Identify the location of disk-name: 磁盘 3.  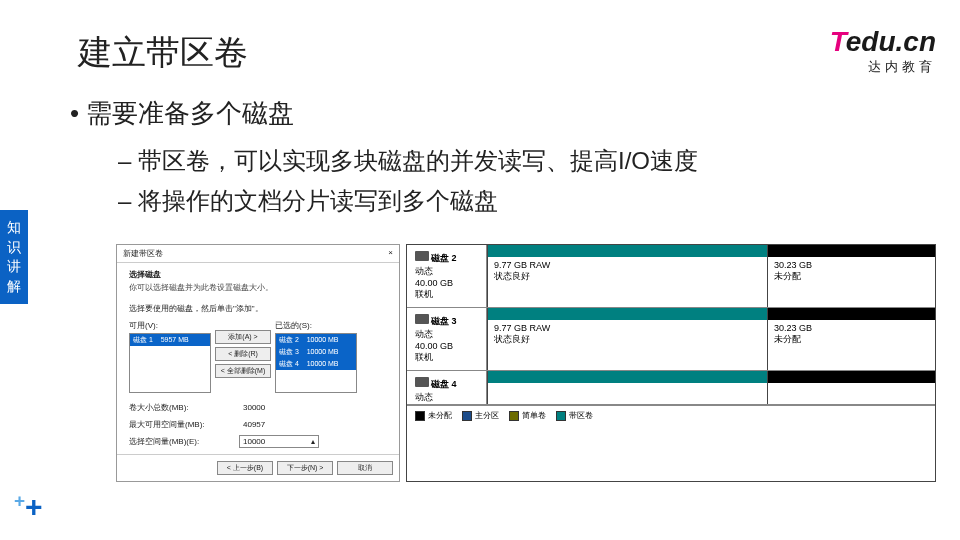
(444, 321).